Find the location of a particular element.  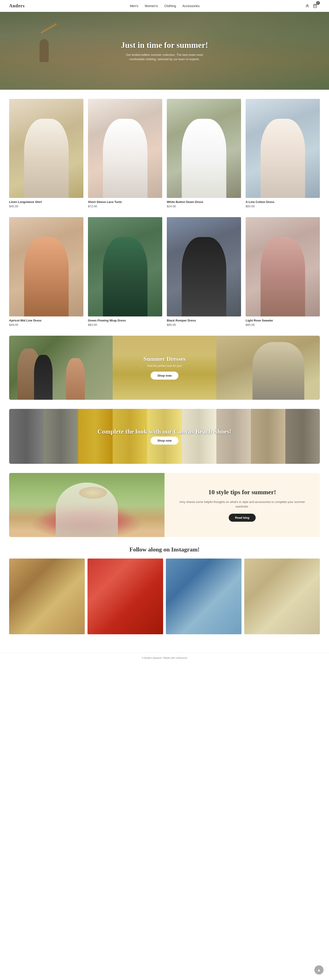

summer-dresses-cta: Shop now is located at coordinates (164, 376).